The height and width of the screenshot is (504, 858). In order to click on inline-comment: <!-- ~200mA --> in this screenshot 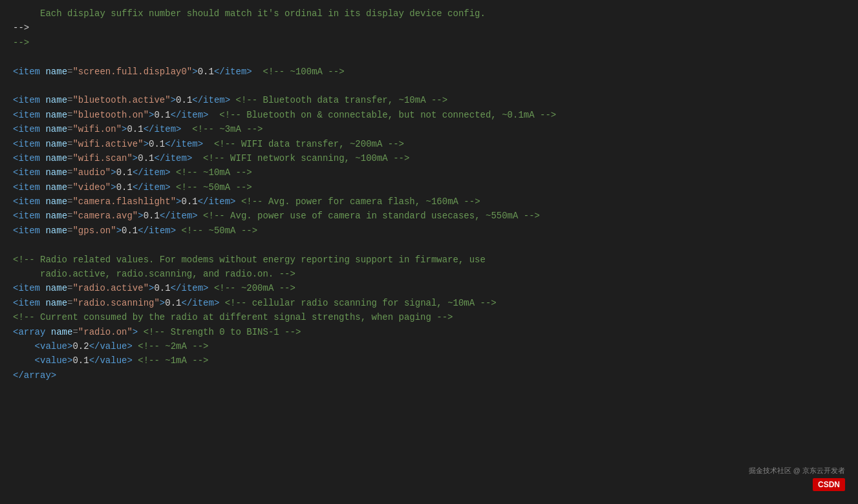, I will do `click(252, 288)`.